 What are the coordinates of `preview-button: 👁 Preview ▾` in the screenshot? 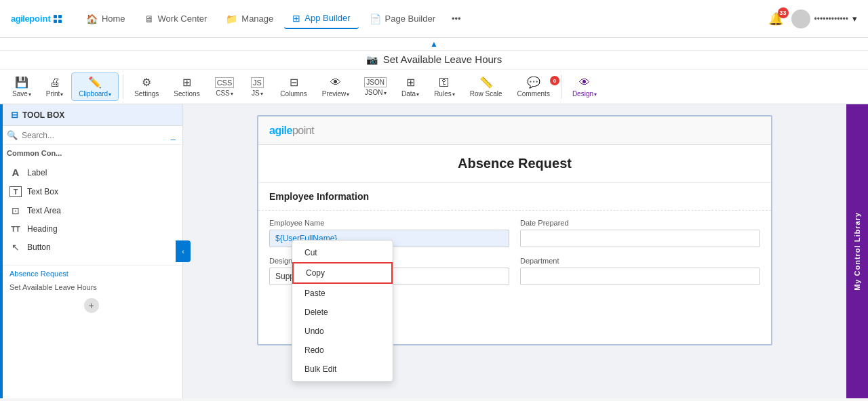 It's located at (336, 87).